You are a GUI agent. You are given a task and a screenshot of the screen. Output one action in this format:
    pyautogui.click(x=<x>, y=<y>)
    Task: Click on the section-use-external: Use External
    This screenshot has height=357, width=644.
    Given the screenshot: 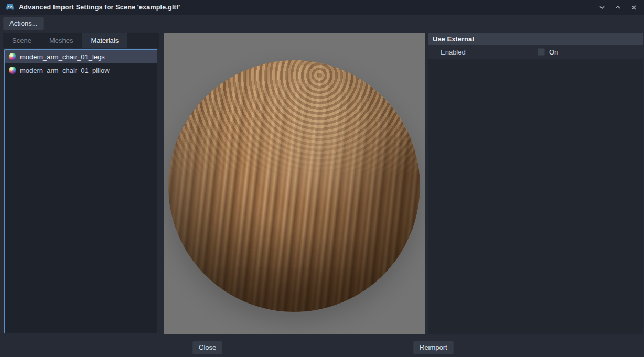 What is the action you would take?
    pyautogui.click(x=535, y=39)
    